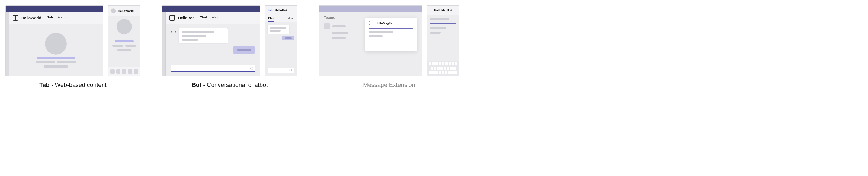  Describe the element at coordinates (73, 41) in the screenshot. I see `tab-row: HelloWorld Tab About` at that location.